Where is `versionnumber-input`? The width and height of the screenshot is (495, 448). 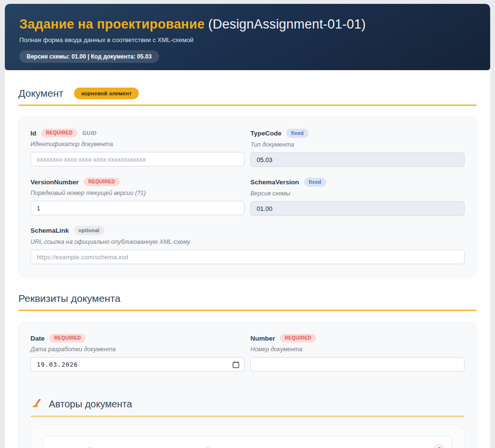 versionnumber-input is located at coordinates (137, 208).